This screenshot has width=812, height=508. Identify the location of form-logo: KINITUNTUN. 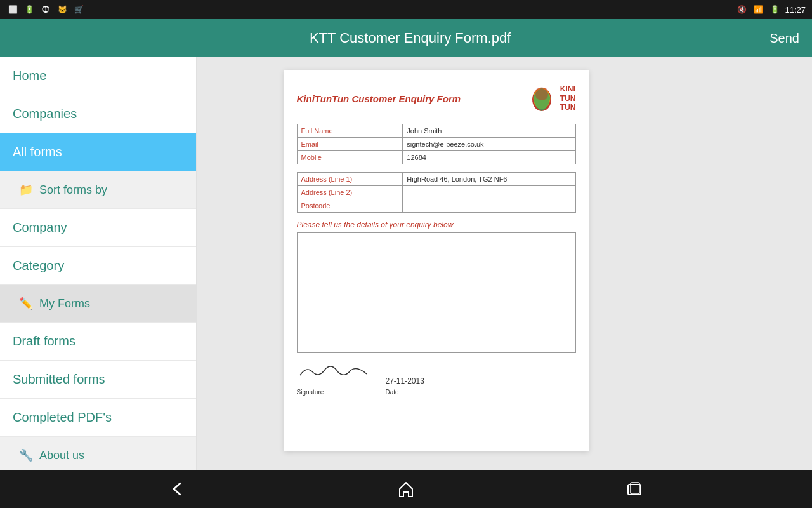
(551, 98).